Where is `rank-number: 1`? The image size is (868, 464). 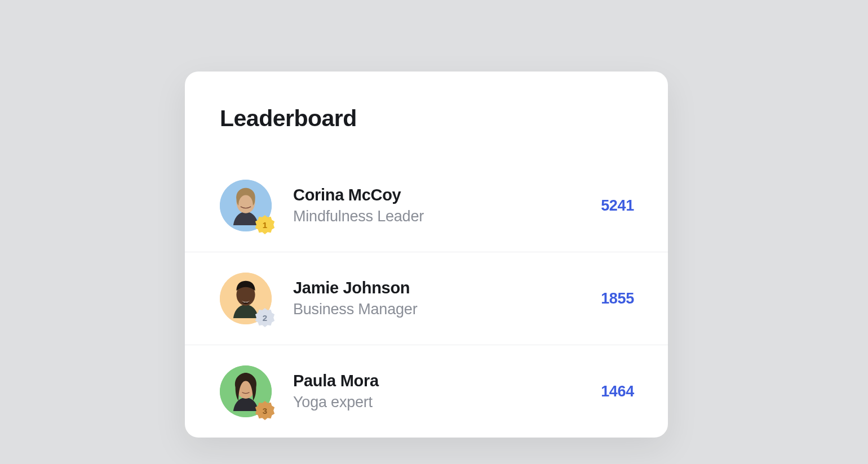
rank-number: 1 is located at coordinates (265, 225).